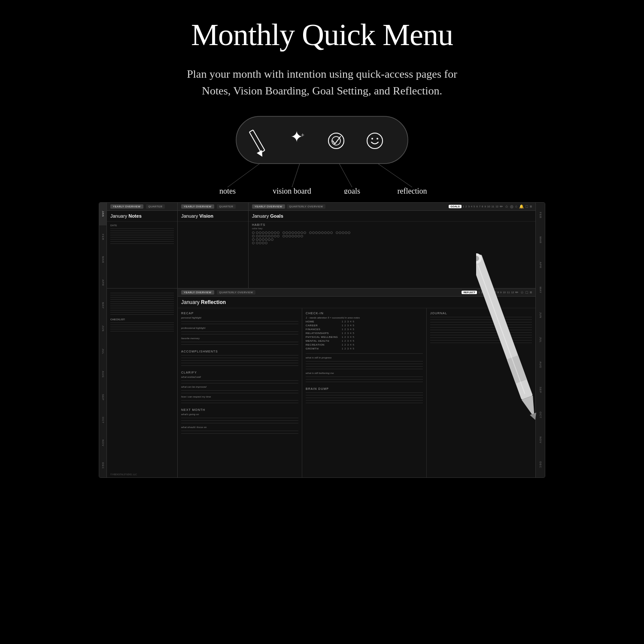 The width and height of the screenshot is (644, 644). Describe the element at coordinates (364, 349) in the screenshot. I see `checkin-row: GROWTH 12345` at that location.